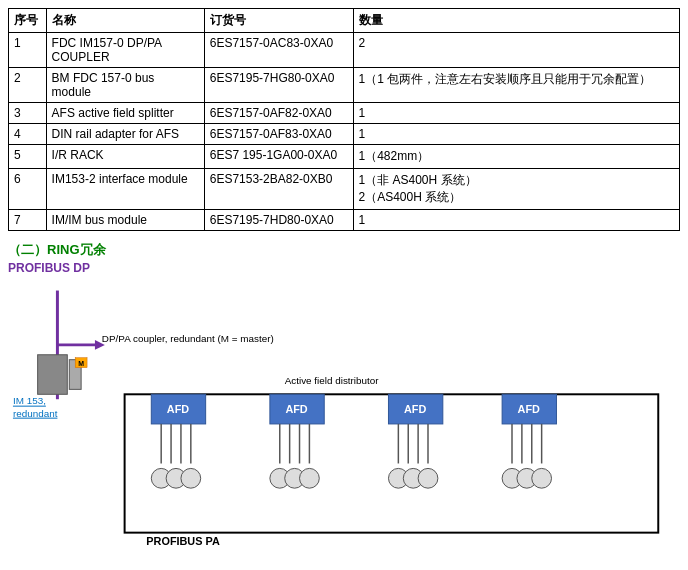 Image resolution: width=688 pixels, height=570 pixels. I want to click on cell-name: IM/IM bus module, so click(125, 220).